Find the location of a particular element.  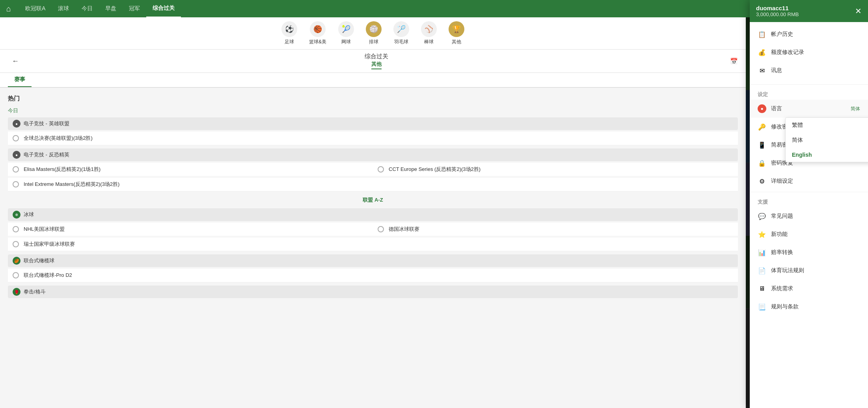

settings-item-rules: 体育玩法规则 is located at coordinates (809, 271).